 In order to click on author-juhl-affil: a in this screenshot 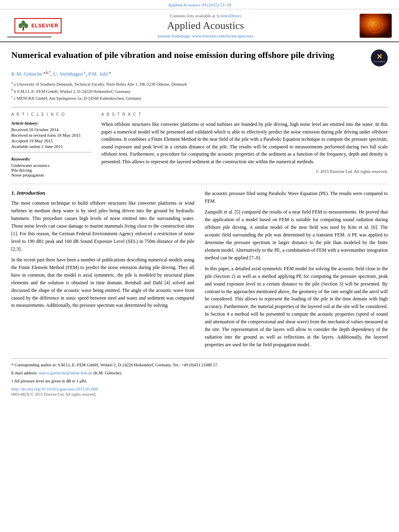, I will do `click(110, 72)`.